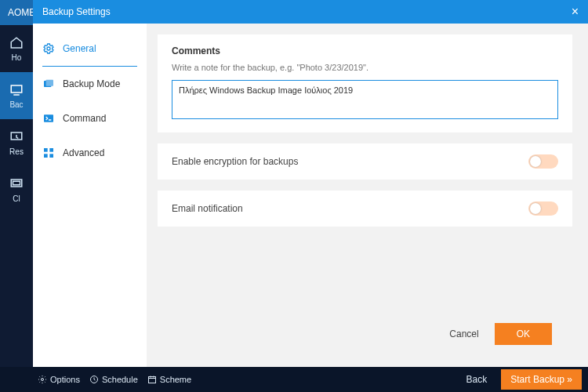  What do you see at coordinates (235, 162) in the screenshot?
I see `encryption-label: Enable encryption for backups` at bounding box center [235, 162].